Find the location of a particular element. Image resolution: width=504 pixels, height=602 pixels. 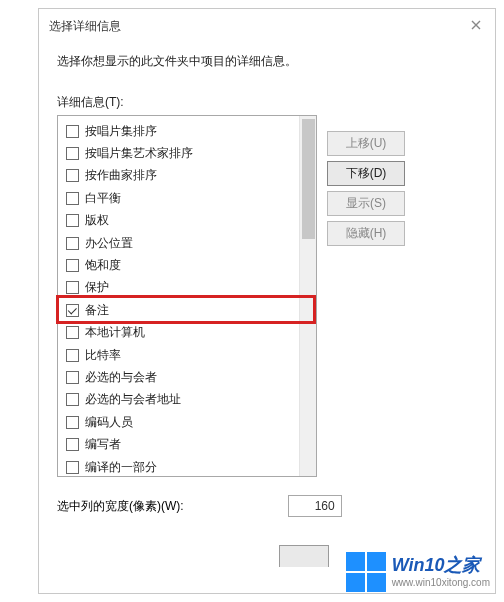

instruction-text: 选择你想显示的此文件夹中项目的详细信息。 is located at coordinates (273, 62).